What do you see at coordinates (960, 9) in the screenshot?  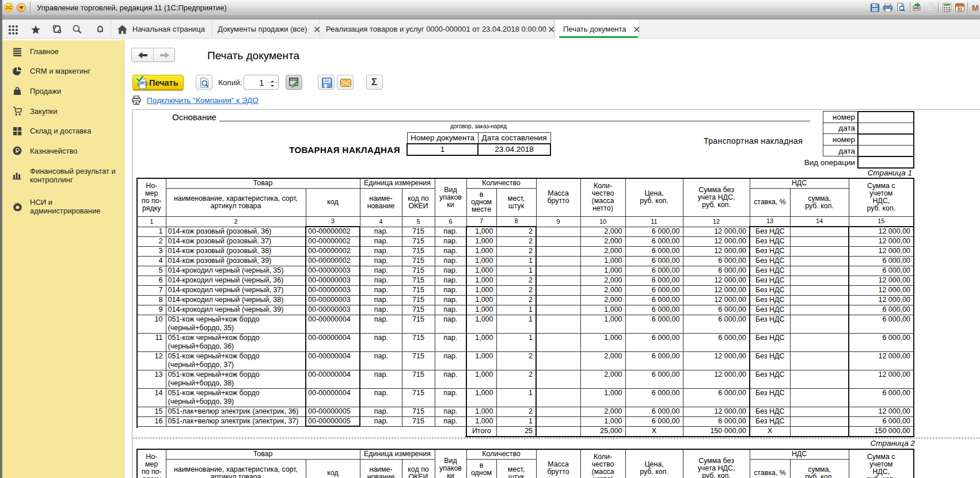 I see `svg-text: 31` at bounding box center [960, 9].